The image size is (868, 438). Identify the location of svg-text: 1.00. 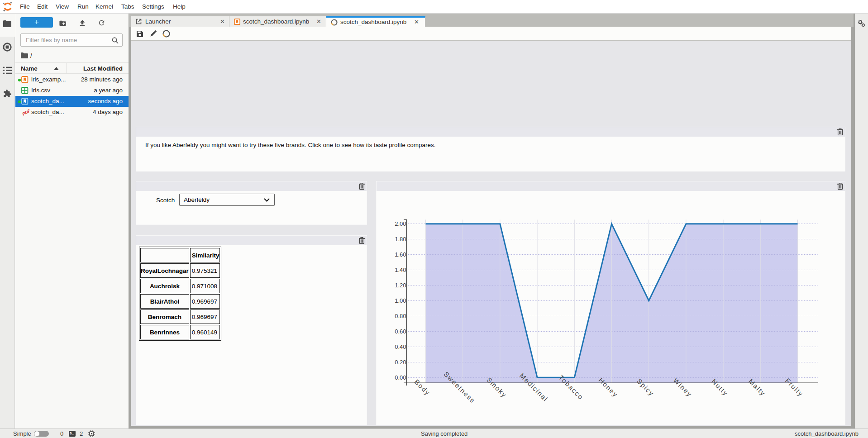
(400, 300).